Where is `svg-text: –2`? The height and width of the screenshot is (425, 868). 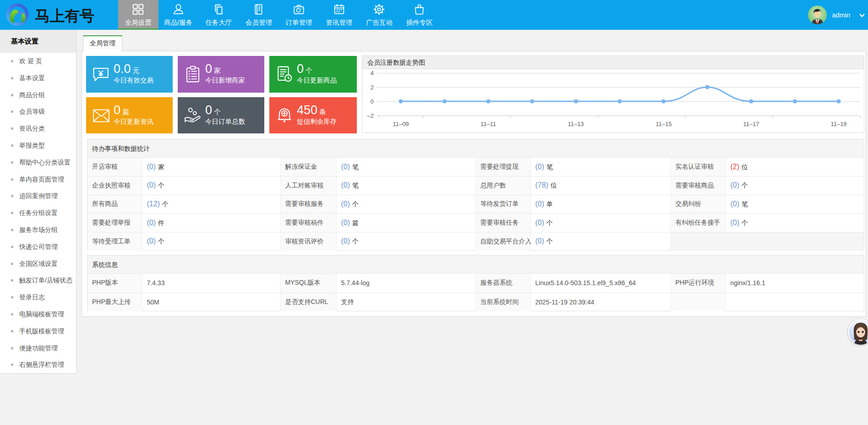
svg-text: –2 is located at coordinates (371, 116).